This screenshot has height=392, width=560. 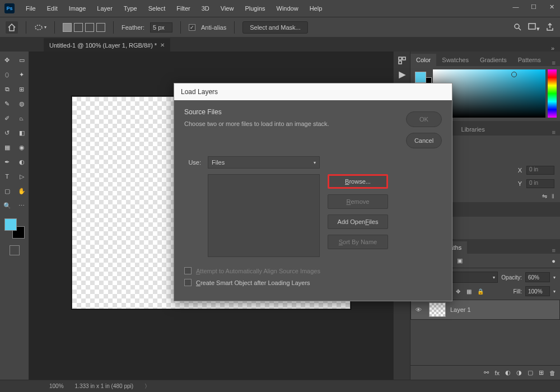 I want to click on layer-name: Layer 1, so click(x=460, y=310).